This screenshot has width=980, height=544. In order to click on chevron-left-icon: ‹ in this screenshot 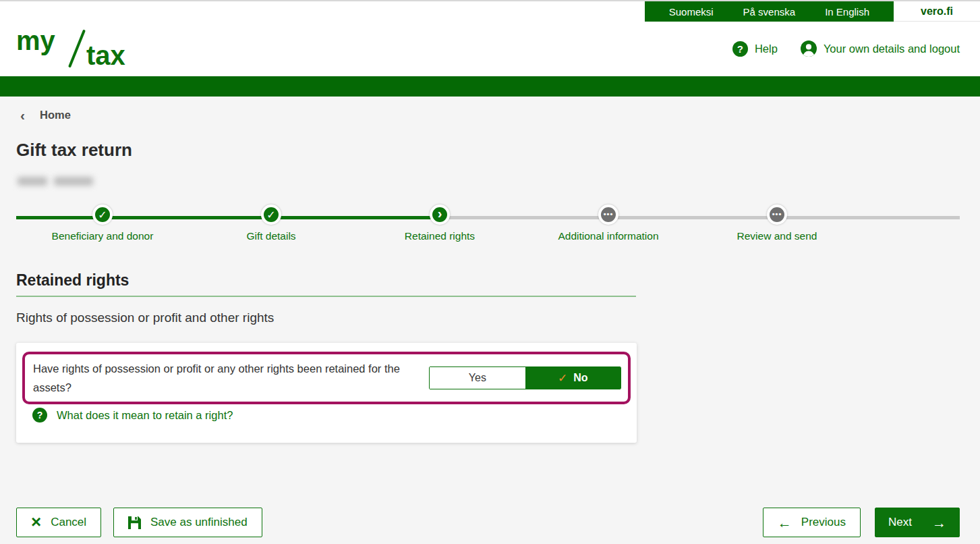, I will do `click(23, 115)`.